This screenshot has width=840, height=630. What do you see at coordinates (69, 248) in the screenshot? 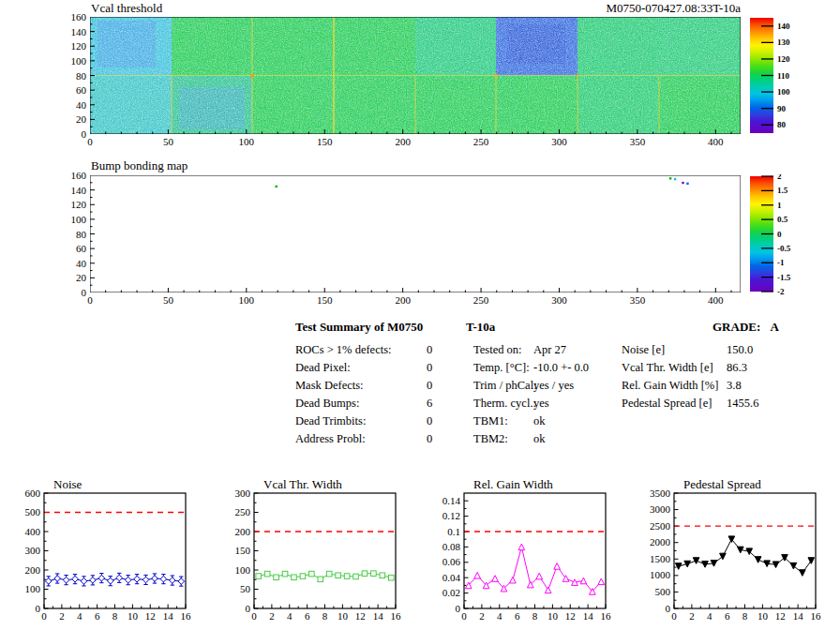
I see `y-tick-label: 60` at bounding box center [69, 248].